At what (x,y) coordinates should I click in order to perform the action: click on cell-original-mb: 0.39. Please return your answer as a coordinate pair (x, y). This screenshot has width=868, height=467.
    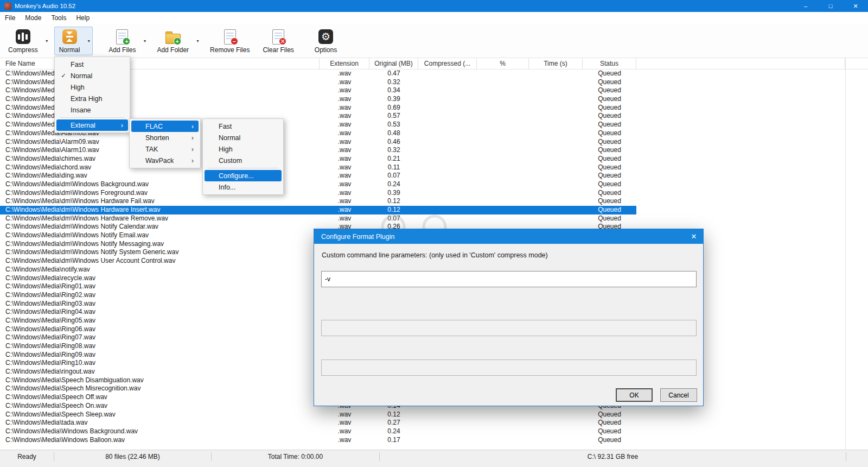
    Looking at the image, I should click on (394, 99).